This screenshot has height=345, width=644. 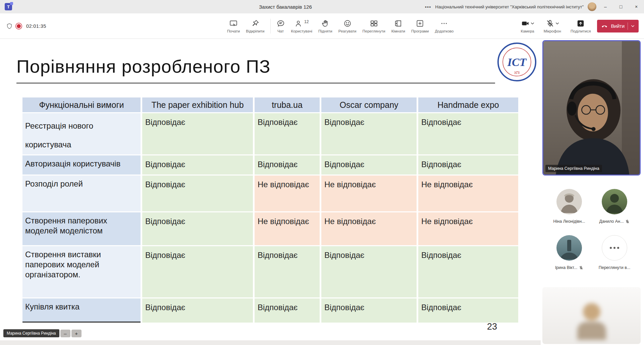 I want to click on participant-tile: Данило Ан..., so click(x=614, y=206).